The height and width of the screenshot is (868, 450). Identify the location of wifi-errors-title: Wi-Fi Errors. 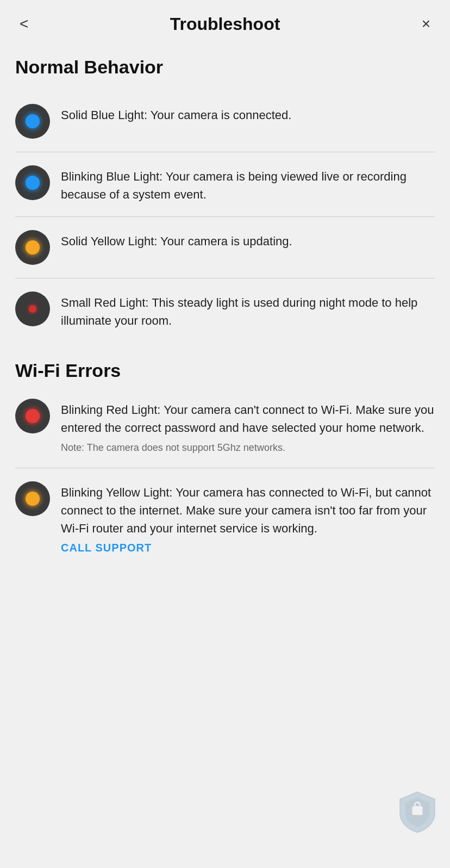
(225, 371).